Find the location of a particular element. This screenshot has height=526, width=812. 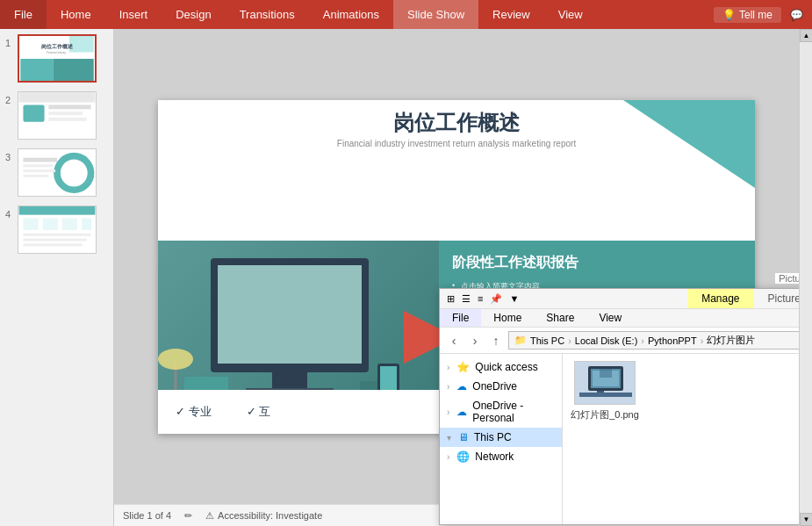

slide-thumb-1: 1 岗位工作概述 Financial industry... is located at coordinates (56, 58).